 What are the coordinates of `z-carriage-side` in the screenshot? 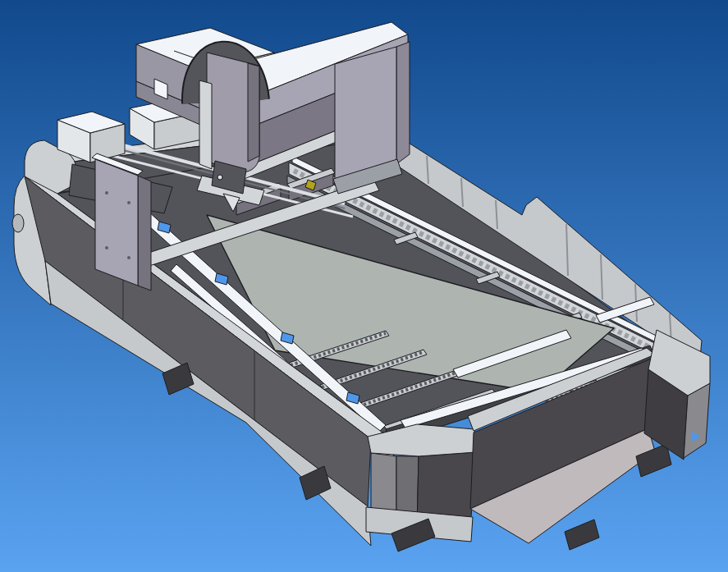 It's located at (254, 112).